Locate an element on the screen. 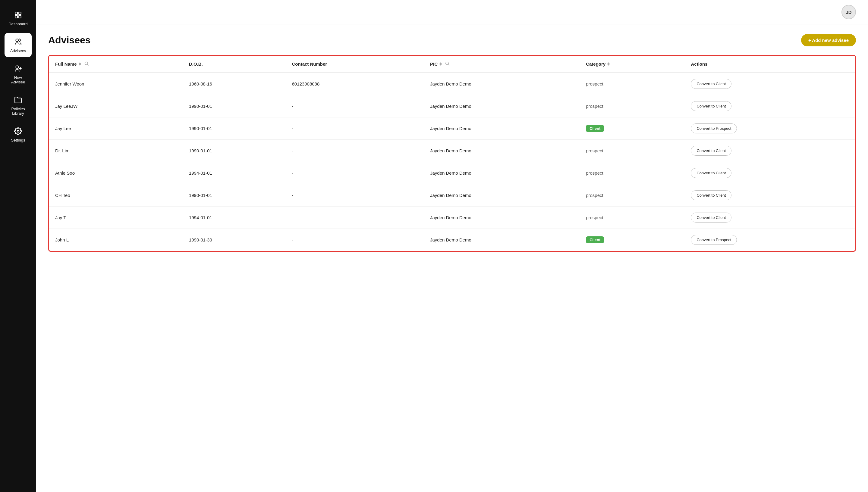 The height and width of the screenshot is (492, 868). action-button-row-1: Convert to Client is located at coordinates (711, 106).